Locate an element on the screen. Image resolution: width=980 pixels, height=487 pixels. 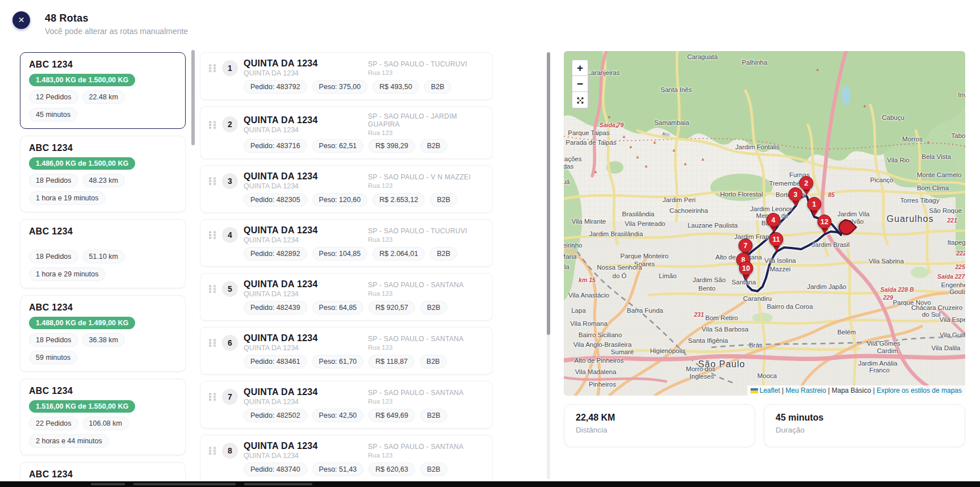
route-pill: 45 minutos is located at coordinates (53, 115).